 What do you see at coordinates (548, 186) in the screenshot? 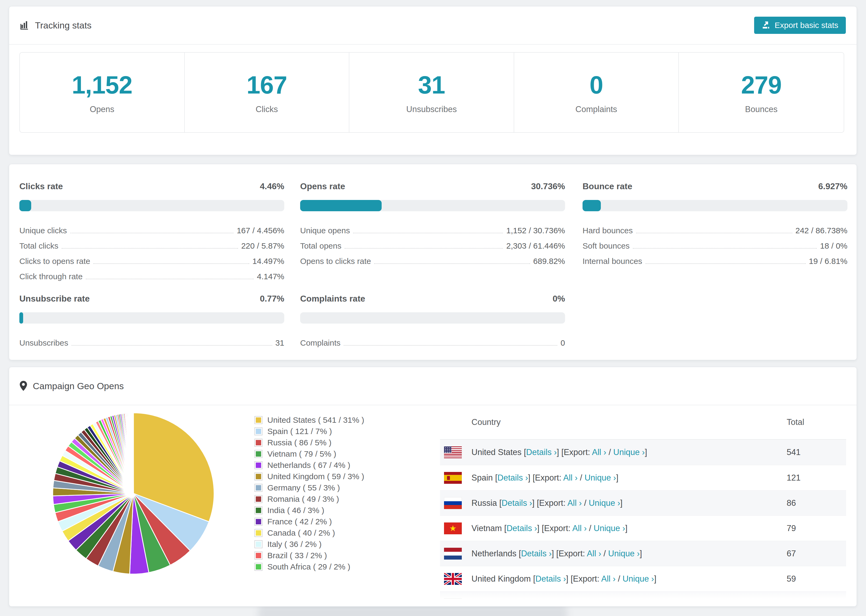
I see `rate-value: 30.736%` at bounding box center [548, 186].